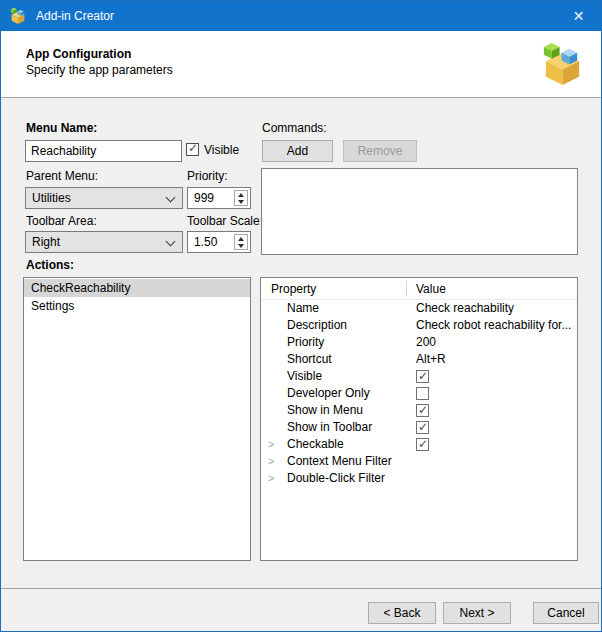  Describe the element at coordinates (192, 150) in the screenshot. I see `visible-checkbox` at that location.